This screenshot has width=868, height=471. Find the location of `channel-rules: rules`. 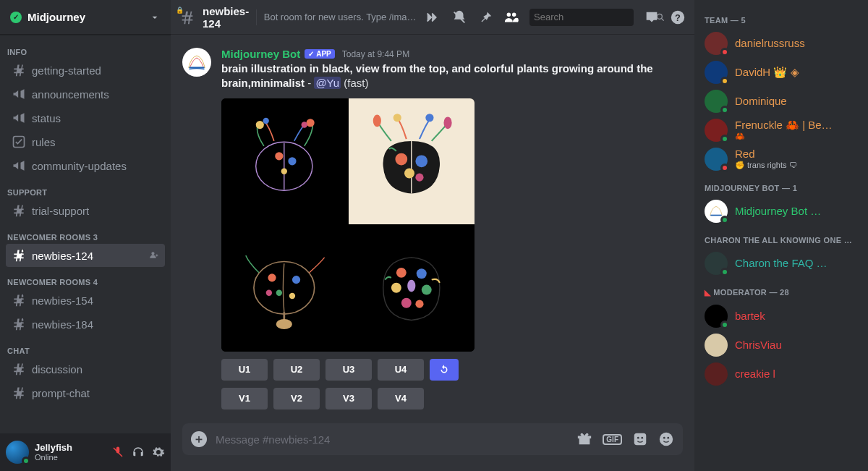

channel-rules: rules is located at coordinates (85, 142).